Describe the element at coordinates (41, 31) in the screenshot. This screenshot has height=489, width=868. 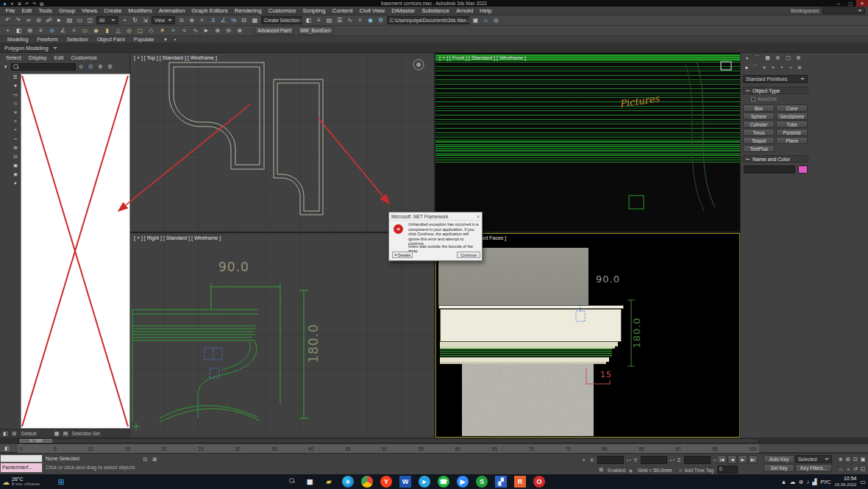
I see `align-tool-icon: ≡` at that location.